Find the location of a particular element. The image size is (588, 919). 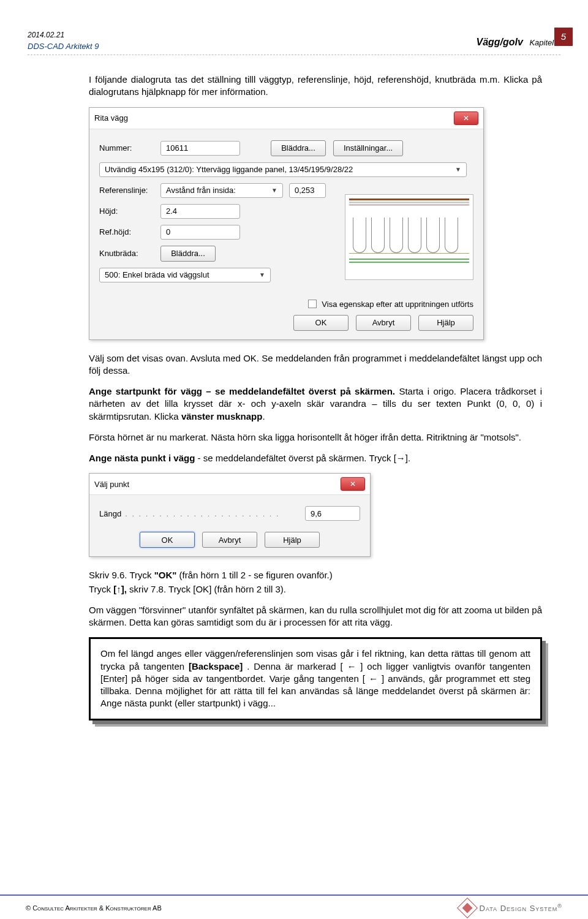

label-hojd: Höjd: is located at coordinates (130, 211).